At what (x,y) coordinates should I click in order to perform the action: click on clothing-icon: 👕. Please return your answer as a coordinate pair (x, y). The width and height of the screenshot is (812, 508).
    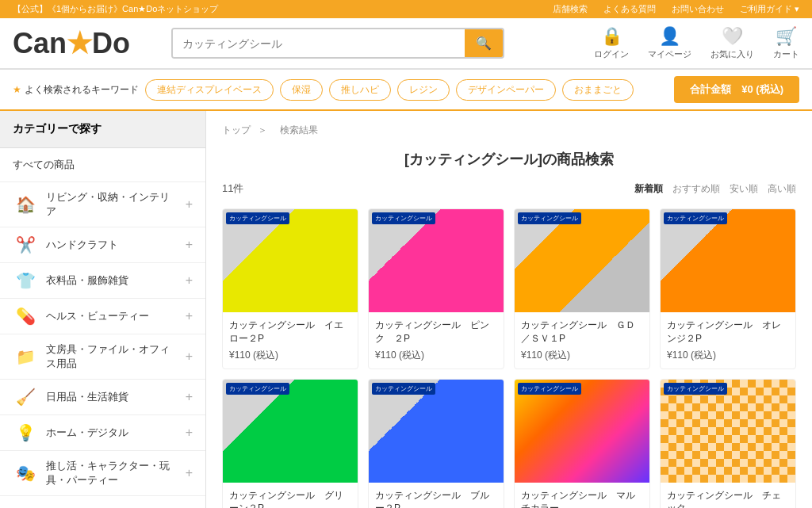
    Looking at the image, I should click on (25, 281).